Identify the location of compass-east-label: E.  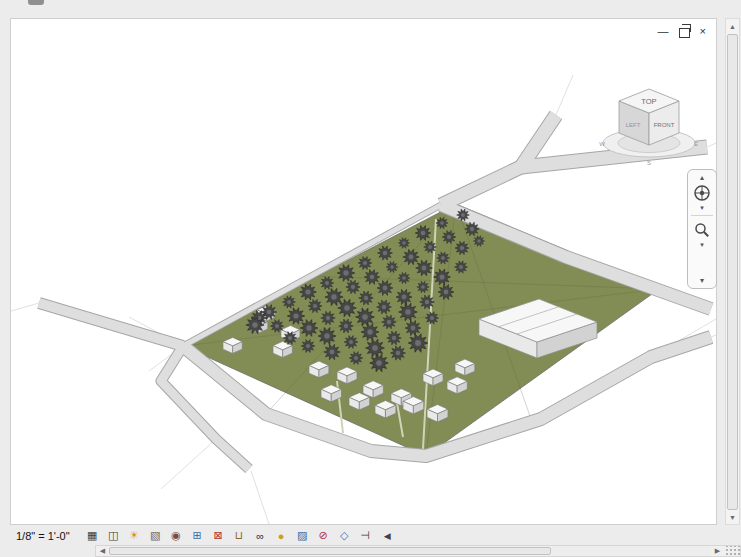
(696, 144).